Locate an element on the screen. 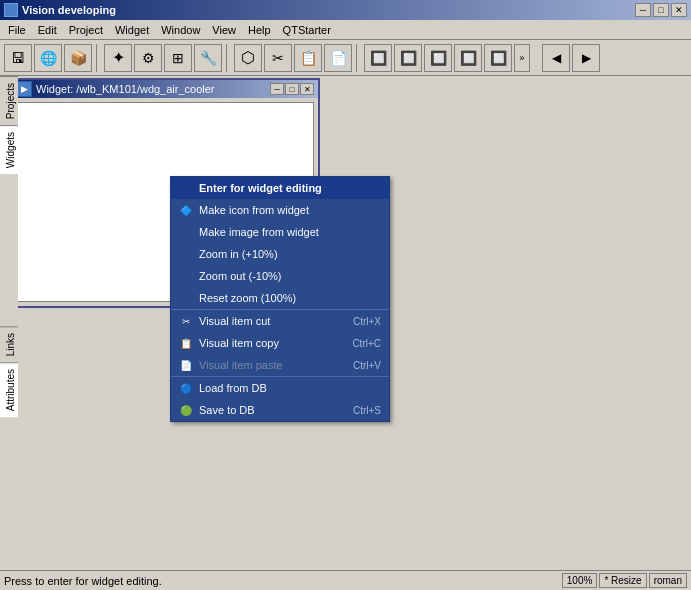 This screenshot has width=691, height=590. side-tabs-bottom: Links Attributes is located at coordinates (9, 448).